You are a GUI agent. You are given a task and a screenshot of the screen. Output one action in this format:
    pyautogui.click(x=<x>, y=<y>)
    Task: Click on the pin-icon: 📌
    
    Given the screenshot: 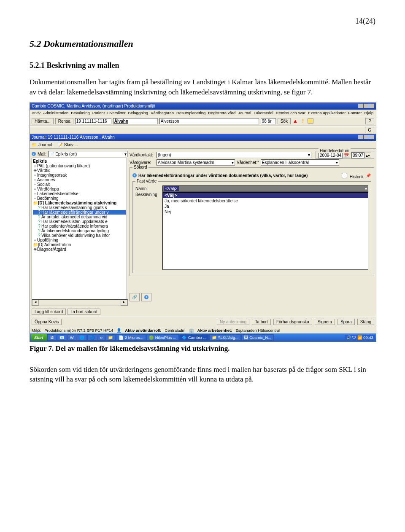 What is the action you would take?
    pyautogui.click(x=368, y=175)
    